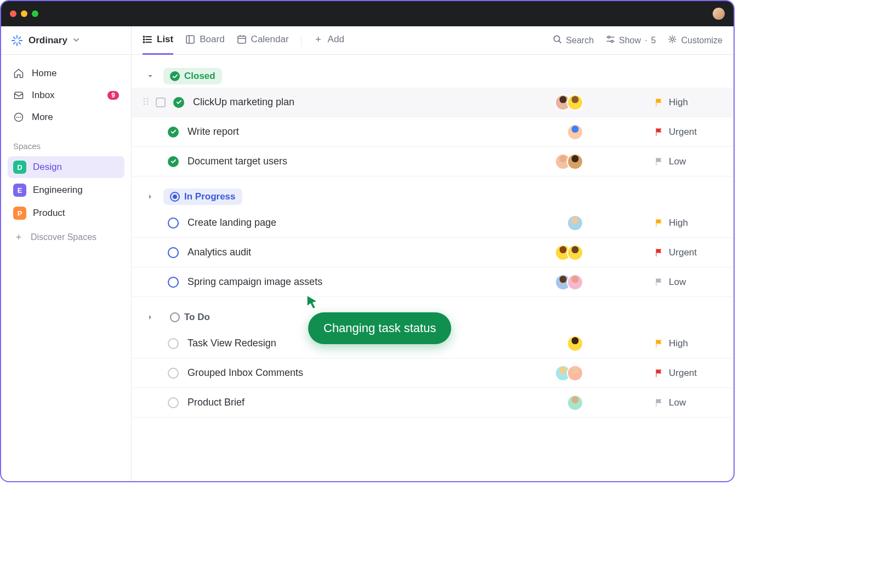  What do you see at coordinates (695, 41) in the screenshot?
I see `customize-button: Customize` at bounding box center [695, 41].